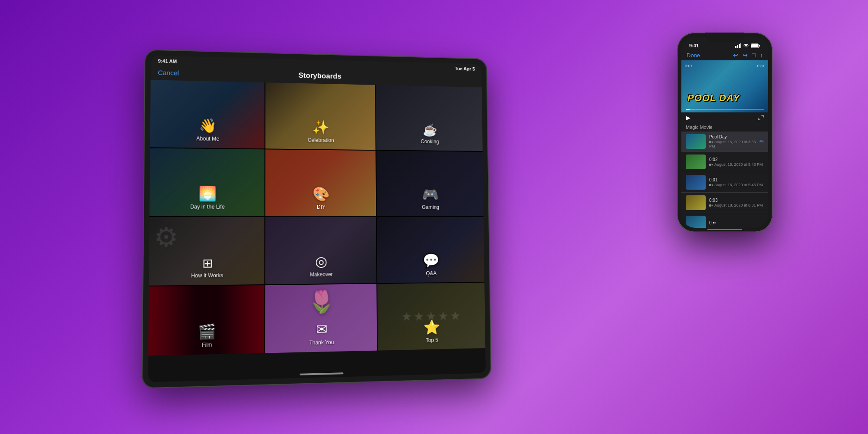  What do you see at coordinates (725, 86) in the screenshot?
I see `video-bg` at bounding box center [725, 86].